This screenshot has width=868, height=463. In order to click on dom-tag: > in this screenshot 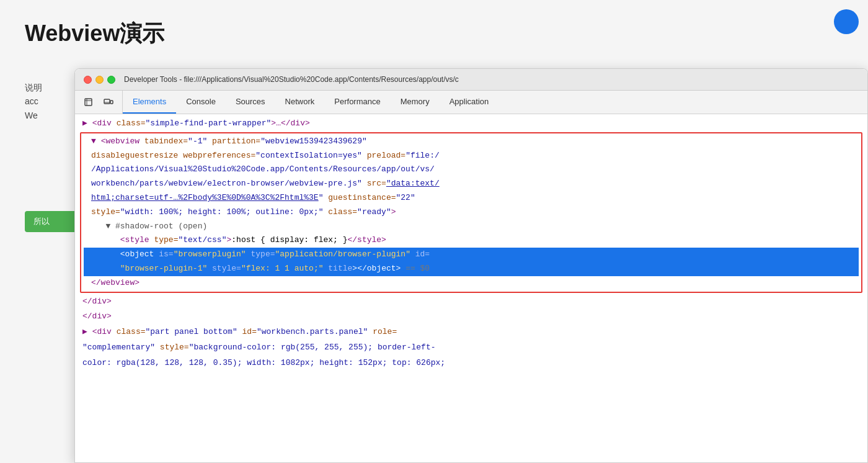, I will do `click(394, 212)`.